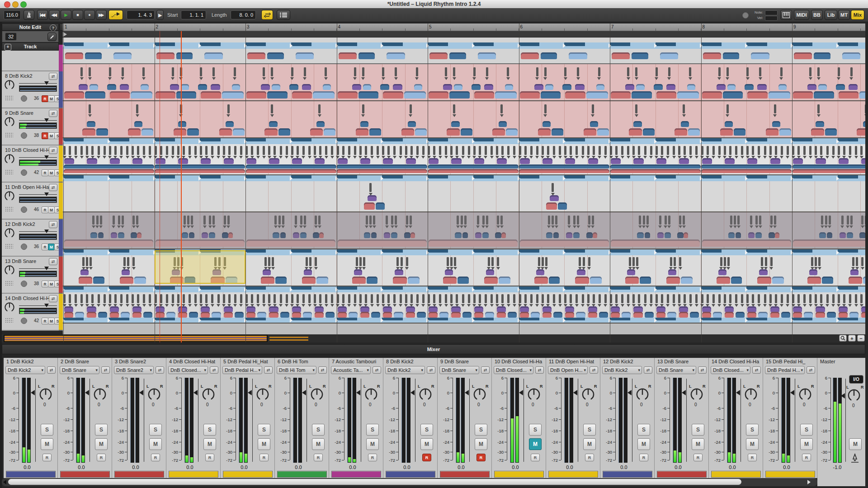 This screenshot has height=488, width=868. What do you see at coordinates (66, 15) in the screenshot?
I see `play-button: ▶` at bounding box center [66, 15].